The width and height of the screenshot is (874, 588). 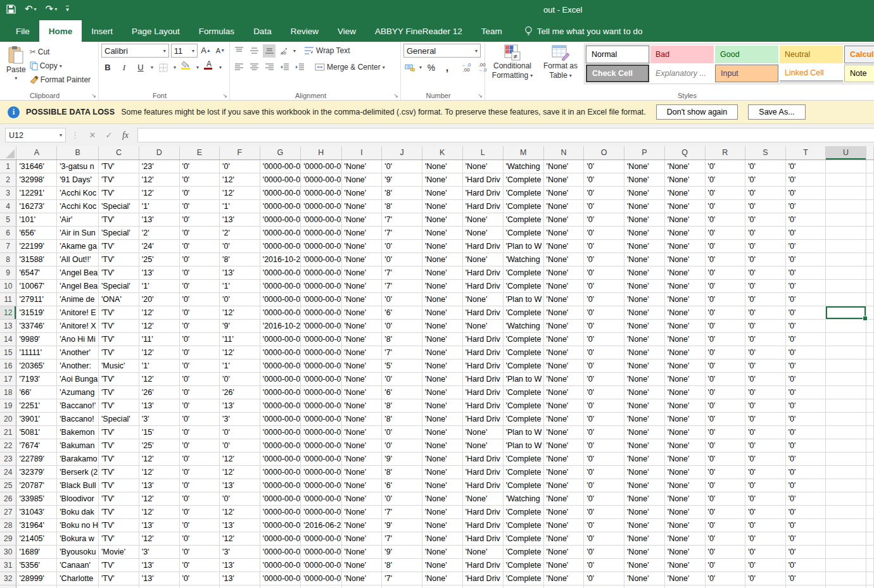 I want to click on cell-D12: '12', so click(x=159, y=313).